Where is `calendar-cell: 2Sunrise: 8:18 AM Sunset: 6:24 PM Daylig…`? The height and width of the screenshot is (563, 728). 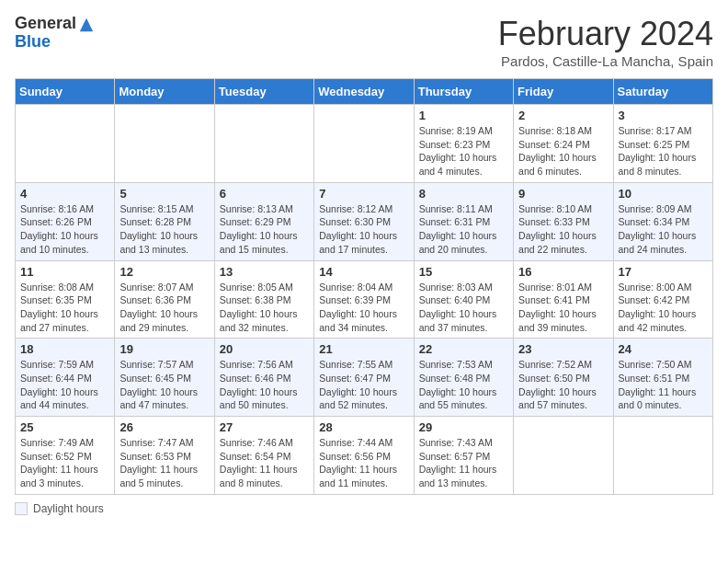 calendar-cell: 2Sunrise: 8:18 AM Sunset: 6:24 PM Daylig… is located at coordinates (563, 144).